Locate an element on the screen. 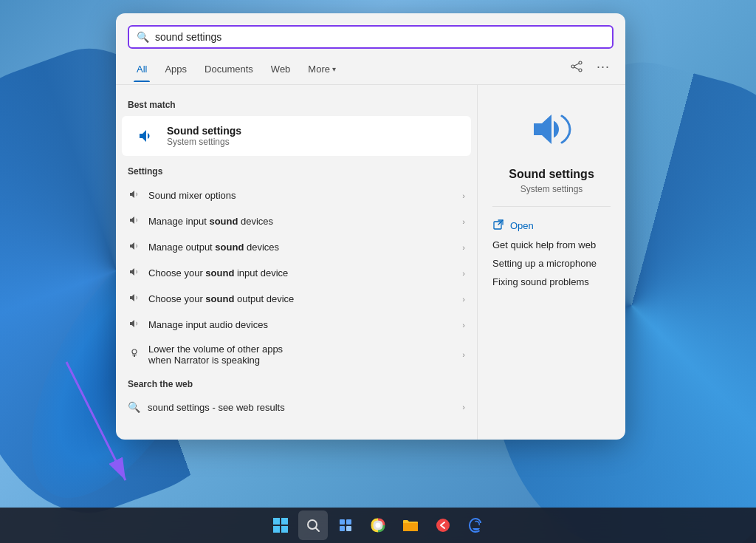 This screenshot has width=756, height=543. settings-item-1: Manage input sound devices › is located at coordinates (297, 222).